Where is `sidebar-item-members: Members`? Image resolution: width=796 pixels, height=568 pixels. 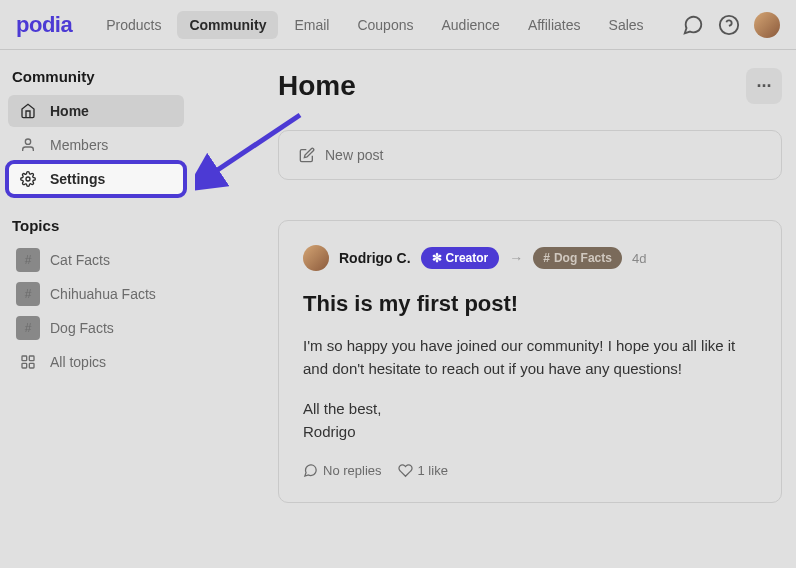 sidebar-item-members: Members is located at coordinates (96, 145).